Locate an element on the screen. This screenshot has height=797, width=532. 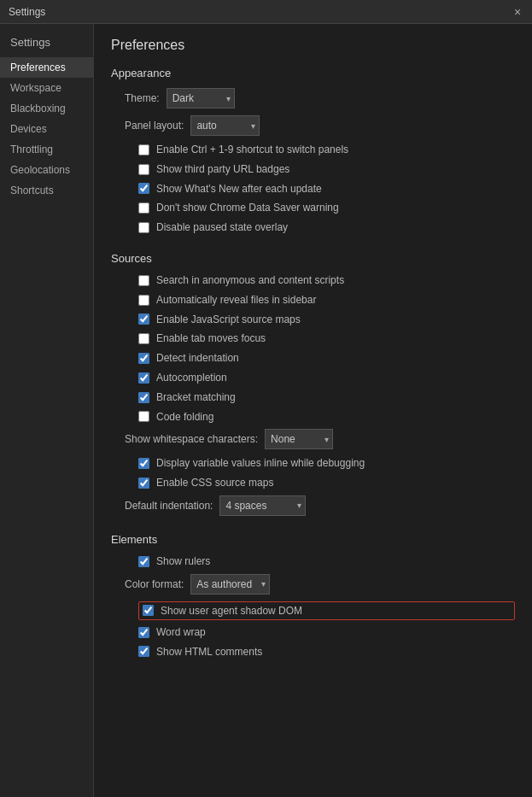
section-title-elements: Elements is located at coordinates (313, 540).